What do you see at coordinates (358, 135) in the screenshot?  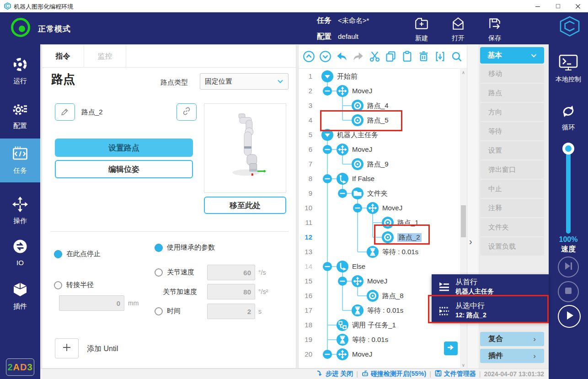 I see `tree-node-label: 机器人主任务` at bounding box center [358, 135].